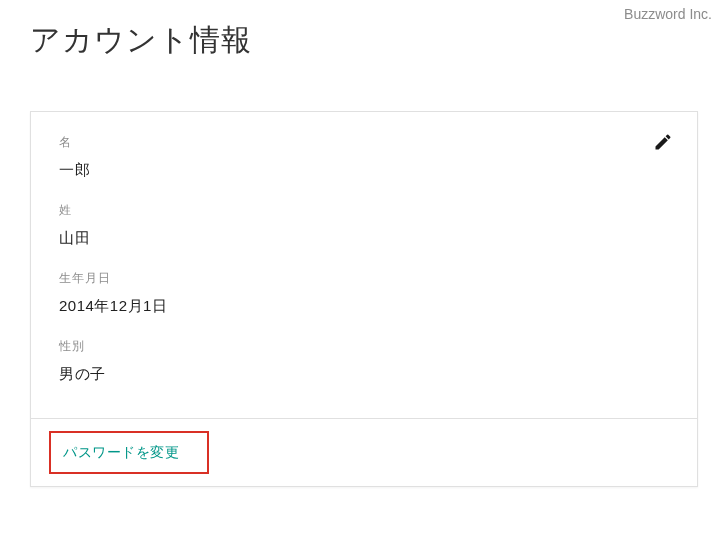 The image size is (728, 560). I want to click on field-label: 性別, so click(364, 346).